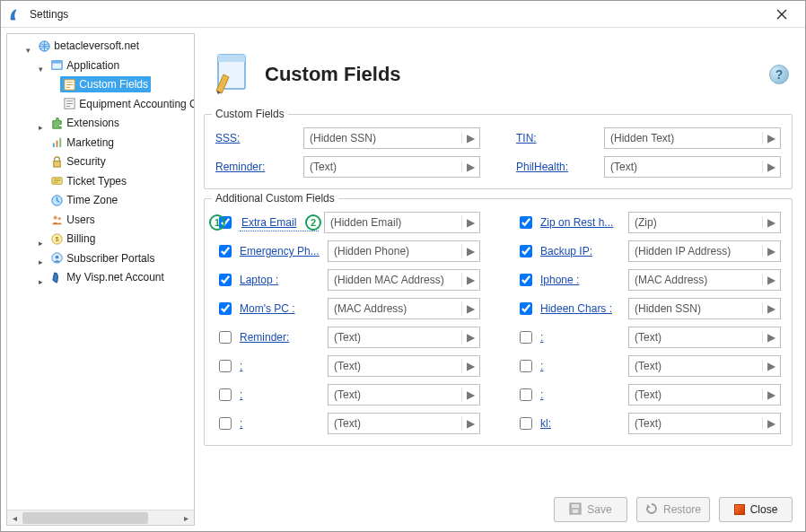 This screenshot has width=806, height=532. What do you see at coordinates (404, 251) in the screenshot?
I see `field-type-select: (Hidden Phone)▶` at bounding box center [404, 251].